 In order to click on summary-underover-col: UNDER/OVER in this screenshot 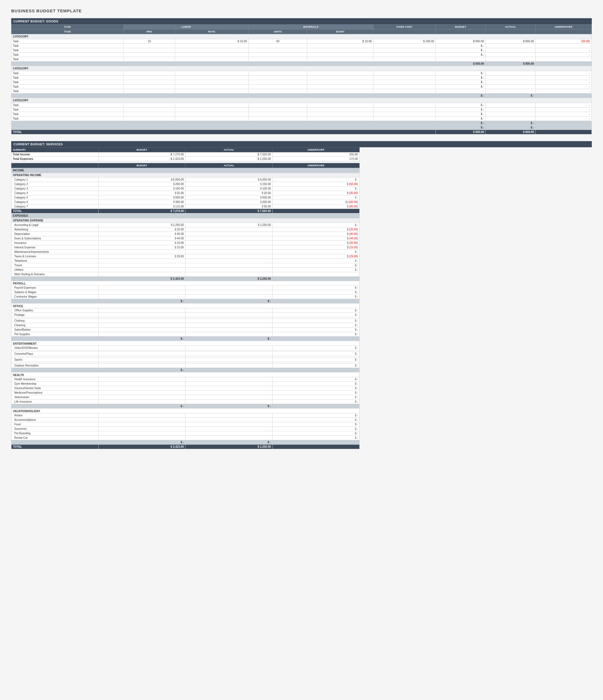, I will do `click(316, 150)`.